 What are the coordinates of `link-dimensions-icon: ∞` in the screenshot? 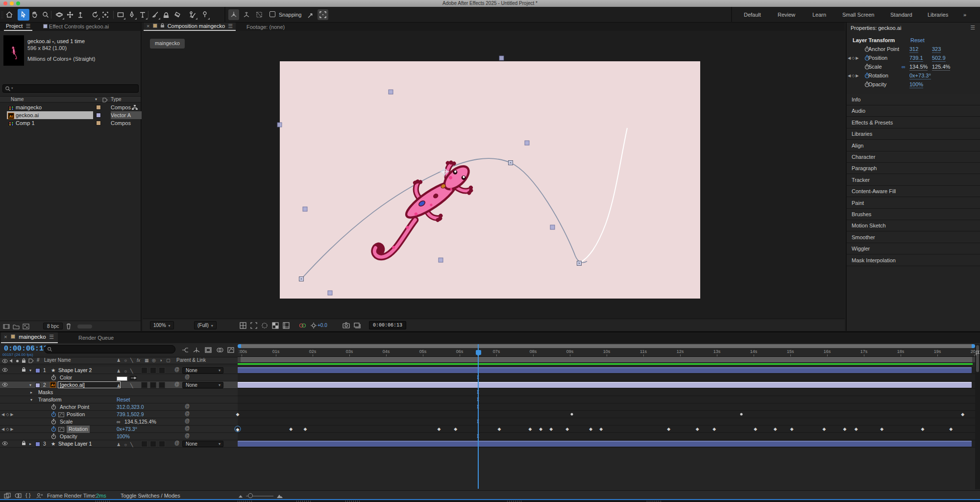 It's located at (119, 422).